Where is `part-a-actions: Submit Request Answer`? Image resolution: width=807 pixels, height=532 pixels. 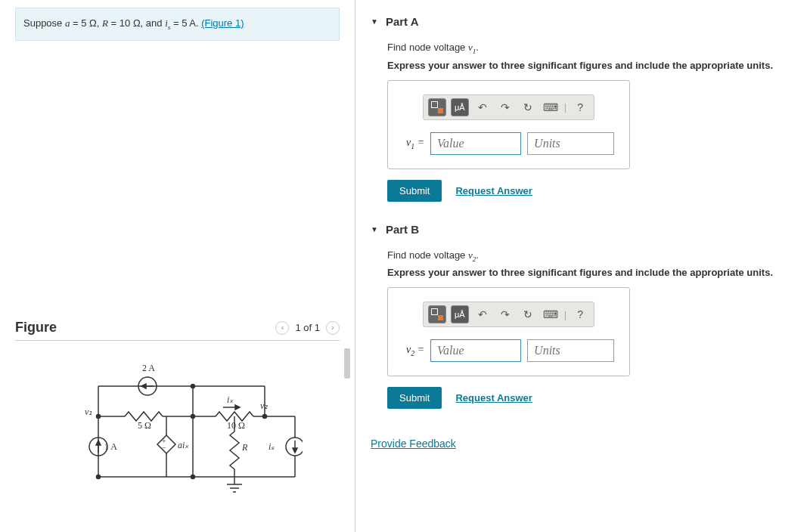
part-a-actions: Submit Request Answer is located at coordinates (590, 190).